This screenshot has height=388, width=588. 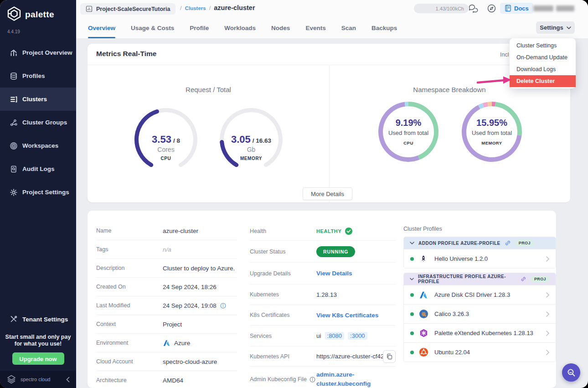 What do you see at coordinates (196, 8) in the screenshot?
I see `breadcrumb-clusters-link: Clusters` at bounding box center [196, 8].